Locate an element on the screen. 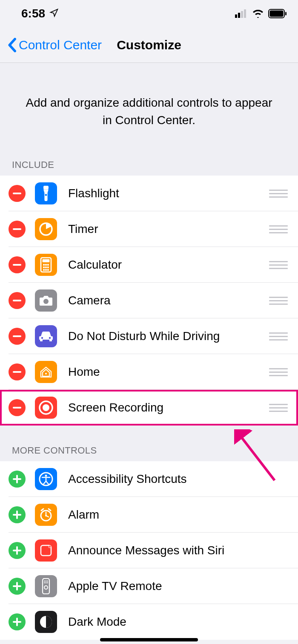 This screenshot has width=298, height=644. row-label: Flashlight is located at coordinates (169, 193).